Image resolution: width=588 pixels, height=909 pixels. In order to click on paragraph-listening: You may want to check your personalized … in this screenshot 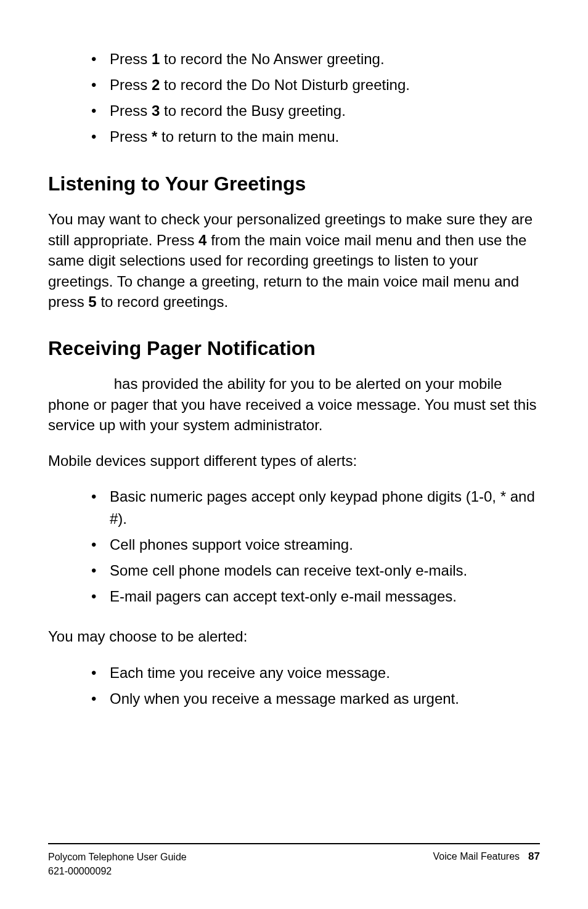, I will do `click(294, 261)`.